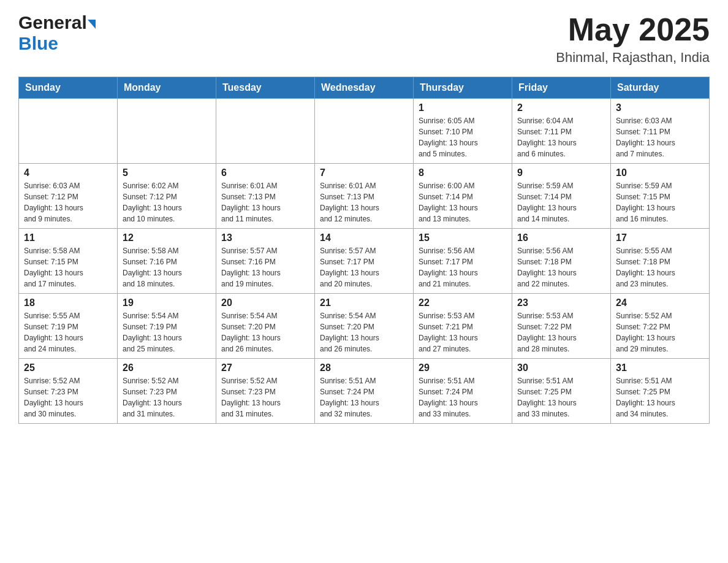  I want to click on day-number: 26, so click(167, 368).